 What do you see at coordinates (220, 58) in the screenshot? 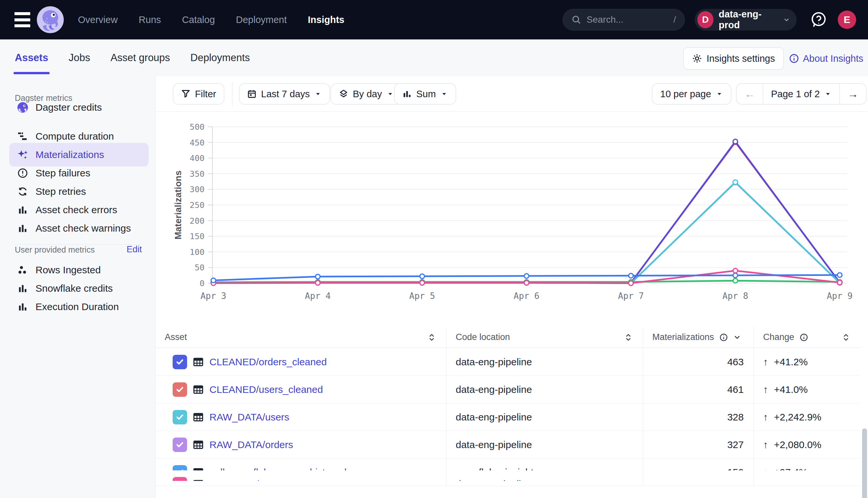
I see `tab-deployments: Deployments` at bounding box center [220, 58].